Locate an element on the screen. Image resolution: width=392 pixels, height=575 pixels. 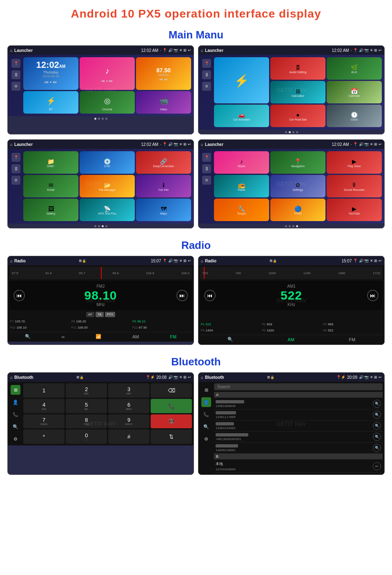
contact-action-5: 🔍 is located at coordinates (377, 448).